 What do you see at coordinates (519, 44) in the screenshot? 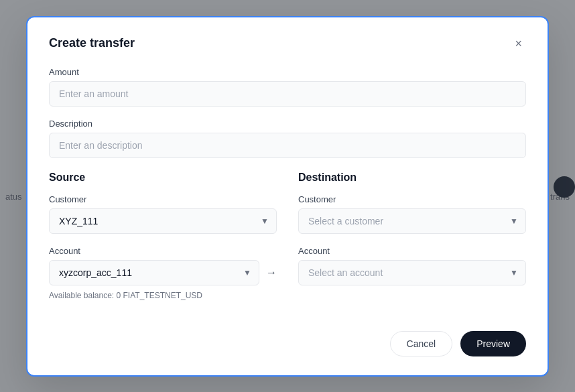
I see `close-button: ×` at bounding box center [519, 44].